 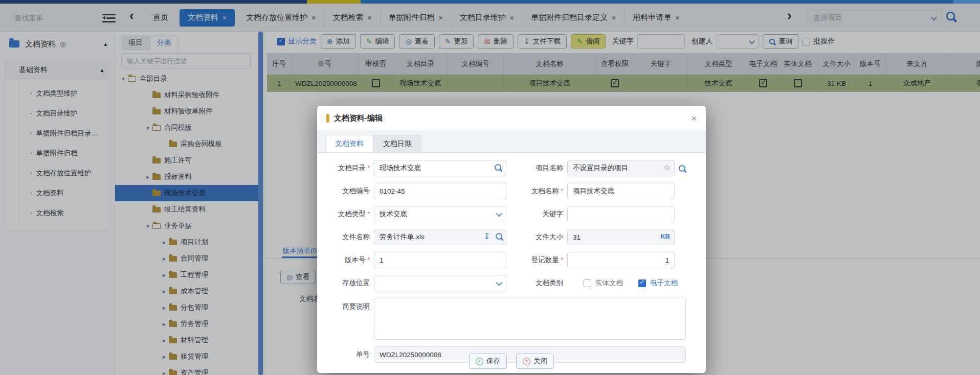 What do you see at coordinates (344, 237) in the screenshot?
I see `field-label: 文件名称*` at bounding box center [344, 237].